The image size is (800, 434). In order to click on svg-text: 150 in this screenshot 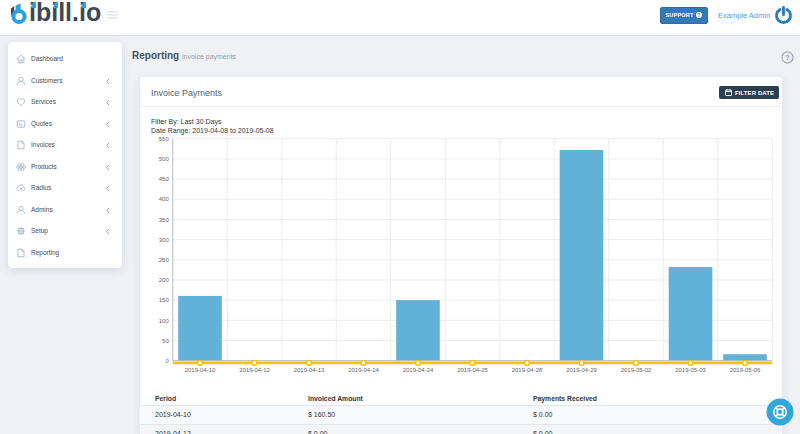, I will do `click(164, 300)`.